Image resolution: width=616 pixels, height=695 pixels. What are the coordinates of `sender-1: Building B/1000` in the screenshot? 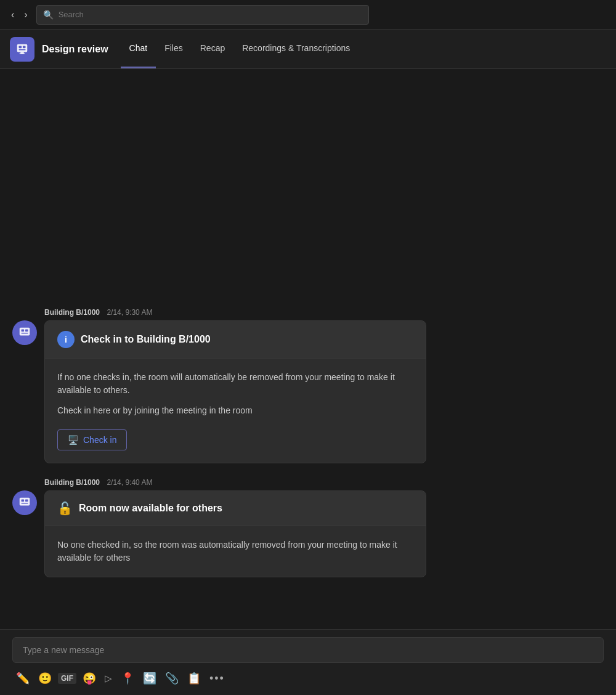 It's located at (72, 312).